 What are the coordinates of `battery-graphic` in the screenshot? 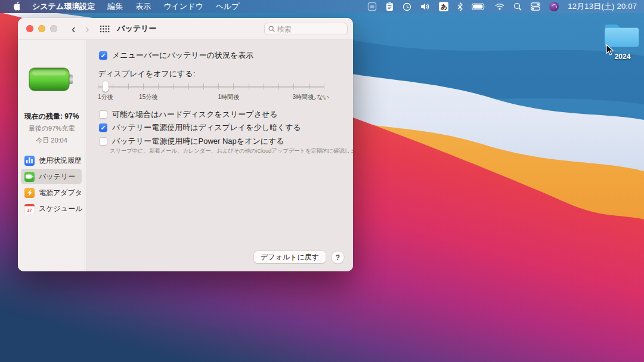 It's located at (51, 79).